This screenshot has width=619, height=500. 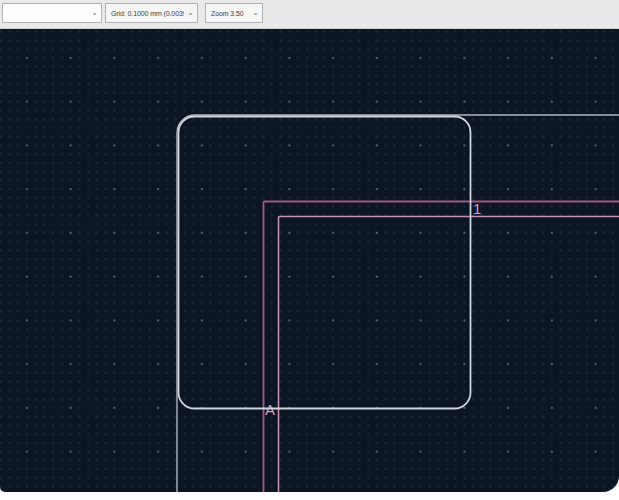 I want to click on zoom-level-combo-value: Zoom 3.50, so click(x=228, y=14).